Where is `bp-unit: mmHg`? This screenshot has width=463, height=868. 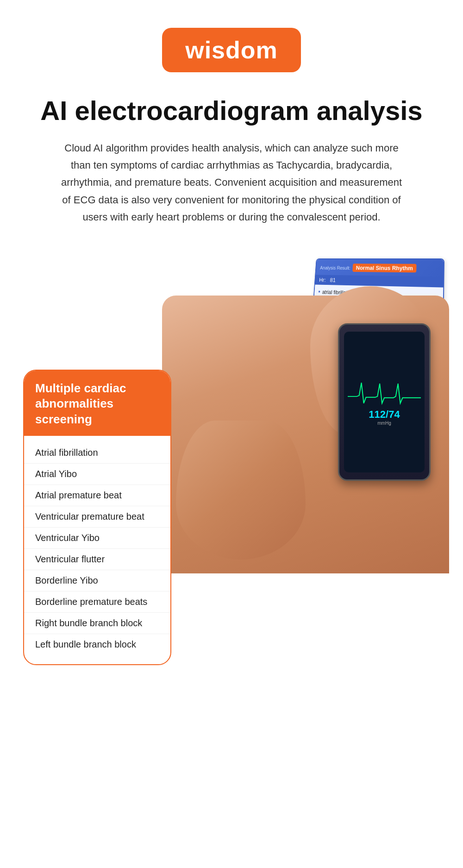
bp-unit: mmHg is located at coordinates (384, 423).